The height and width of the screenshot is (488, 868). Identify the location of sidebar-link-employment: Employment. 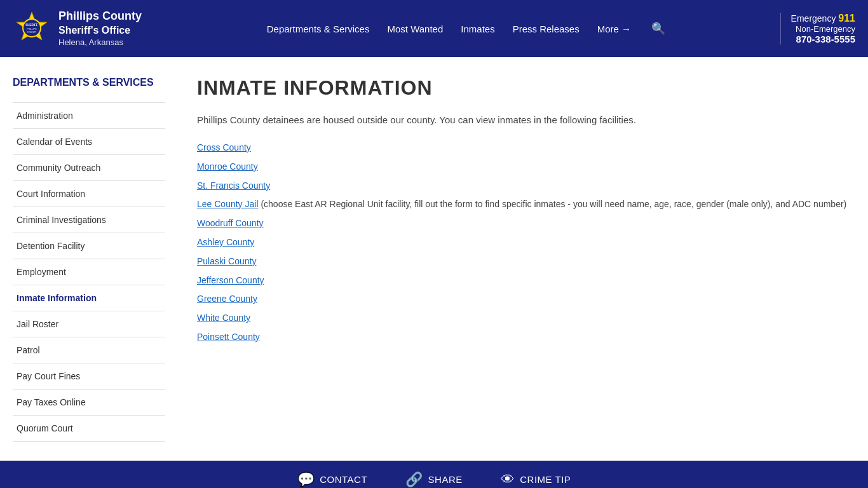
(89, 272).